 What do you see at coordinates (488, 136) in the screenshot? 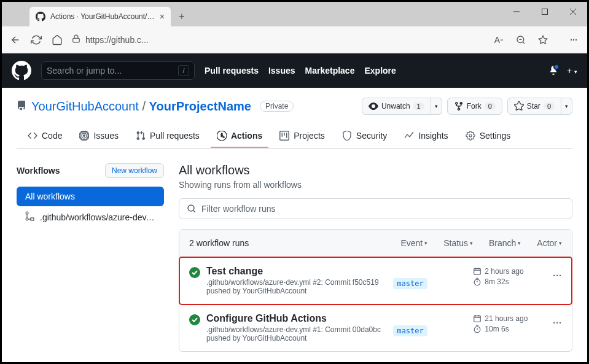
I see `tab-settings: Settings` at bounding box center [488, 136].